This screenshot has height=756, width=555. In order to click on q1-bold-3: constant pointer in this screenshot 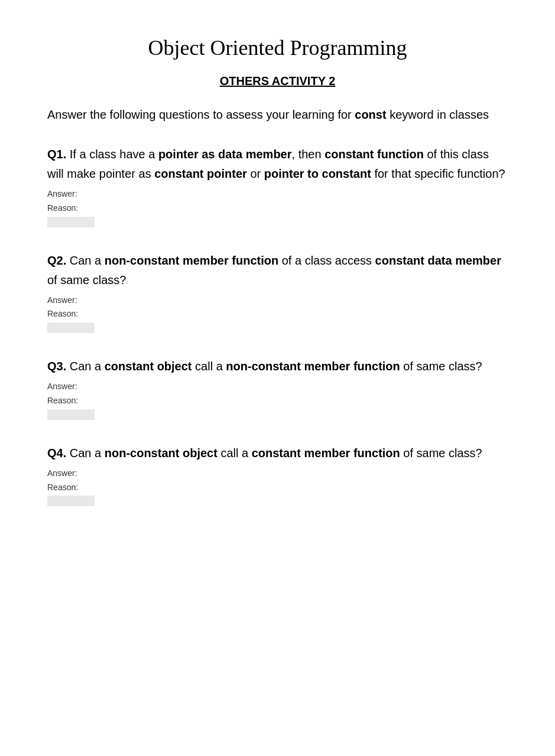, I will do `click(201, 174)`.